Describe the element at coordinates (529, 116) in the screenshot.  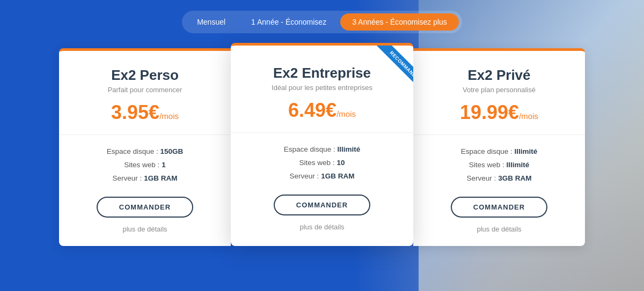
I see `plan-prive-period: /mois` at that location.